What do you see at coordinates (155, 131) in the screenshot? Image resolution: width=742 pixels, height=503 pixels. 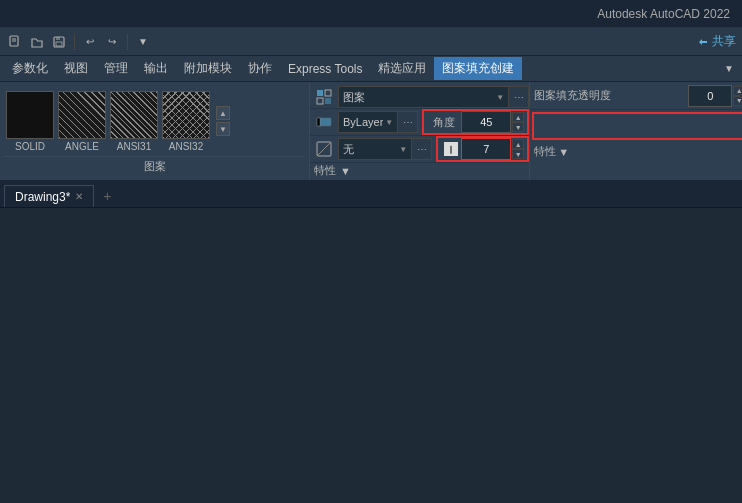 I see `pattern-section: SOLID ANGLE ANSI31 ANSI32` at bounding box center [155, 131].